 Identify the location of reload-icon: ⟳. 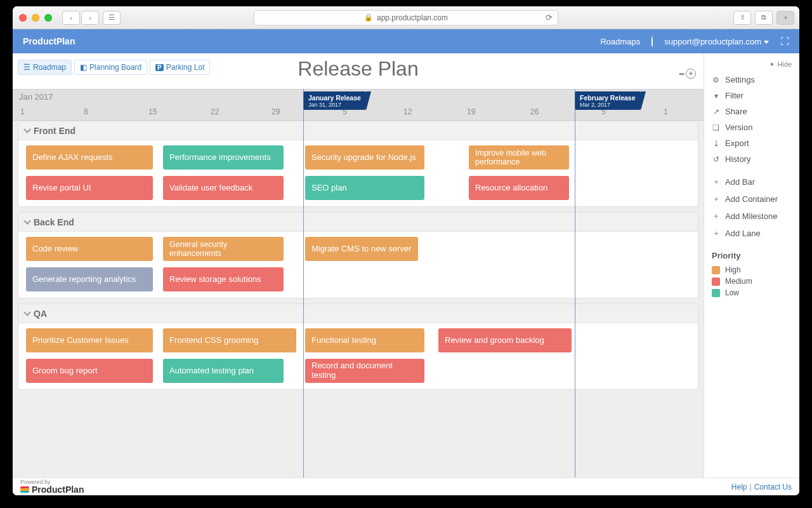
(549, 18).